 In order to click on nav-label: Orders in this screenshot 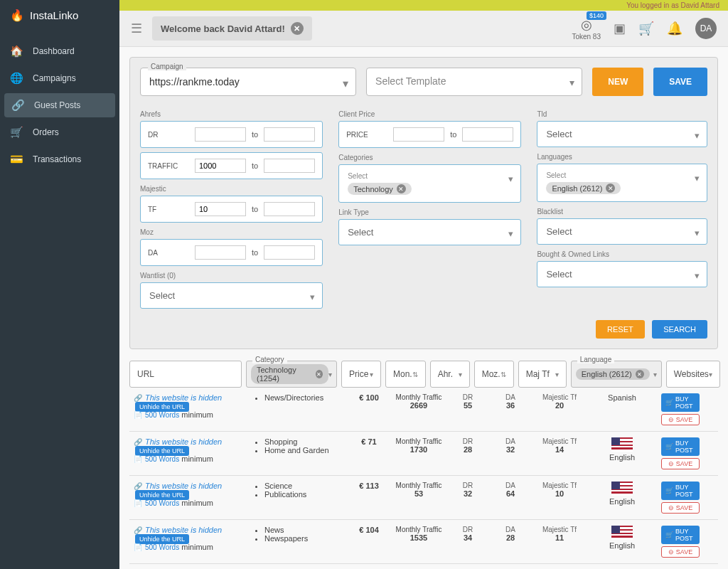, I will do `click(46, 132)`.